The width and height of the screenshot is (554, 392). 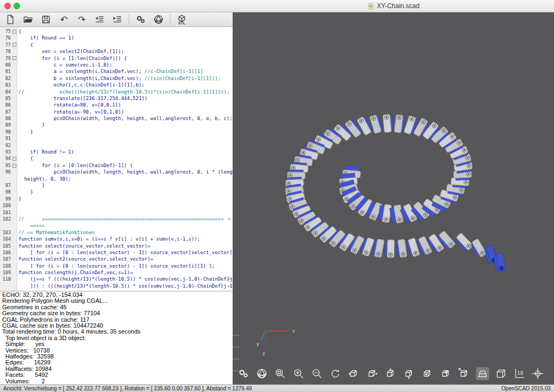 What do you see at coordinates (116, 31) in the screenshot?
I see `editor-line: 75-{` at bounding box center [116, 31].